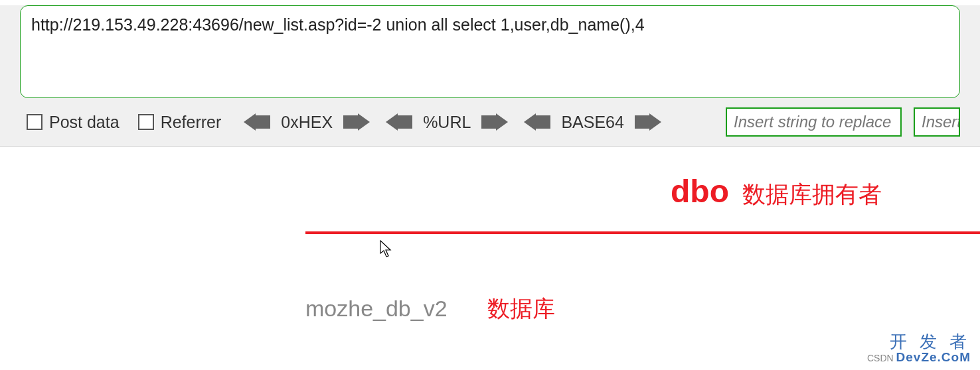 Image resolution: width=980 pixels, height=370 pixels. I want to click on watermark-line1: 开 发 者, so click(919, 342).